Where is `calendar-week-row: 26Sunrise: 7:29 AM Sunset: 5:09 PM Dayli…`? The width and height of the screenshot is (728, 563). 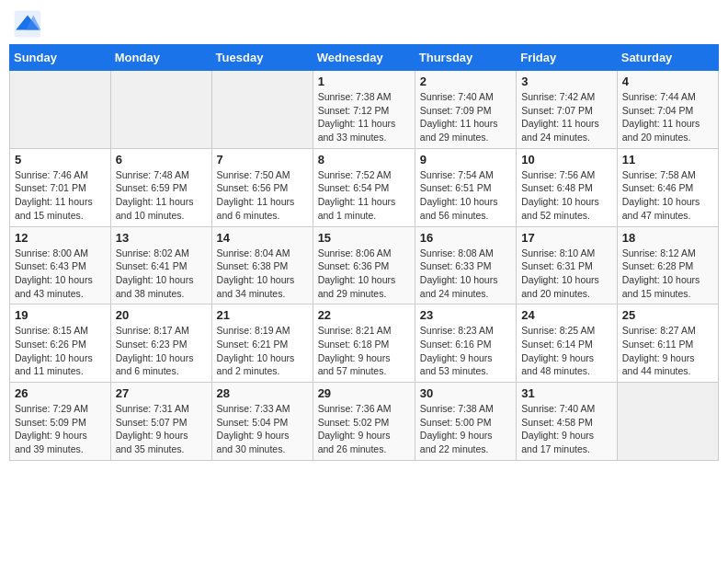
calendar-week-row: 26Sunrise: 7:29 AM Sunset: 5:09 PM Dayli… is located at coordinates (364, 421).